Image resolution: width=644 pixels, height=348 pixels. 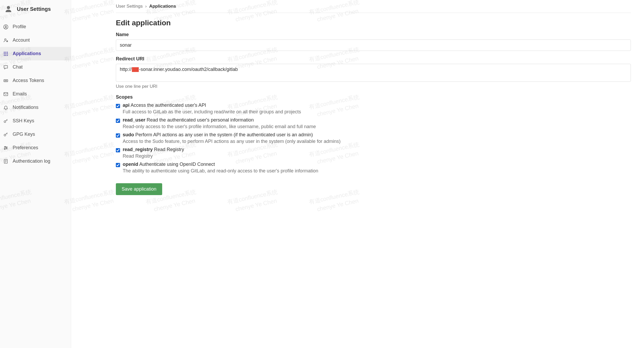 I want to click on sidebar-item-account: Account, so click(x=35, y=40).